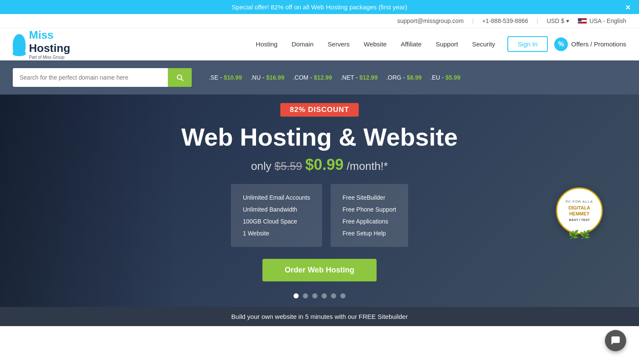  Describe the element at coordinates (216, 77) in the screenshot. I see `tld-se: .SE -` at that location.